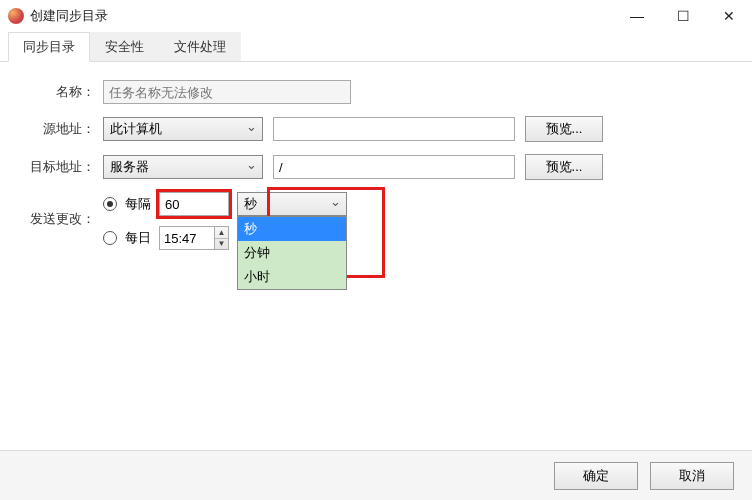  Describe the element at coordinates (124, 46) in the screenshot. I see `tab-security: 安全性` at that location.